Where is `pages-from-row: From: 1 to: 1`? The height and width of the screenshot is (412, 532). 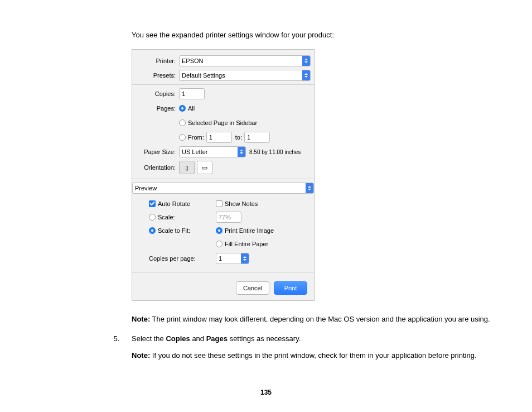
pages-from-row: From: 1 to: 1 is located at coordinates (221, 137).